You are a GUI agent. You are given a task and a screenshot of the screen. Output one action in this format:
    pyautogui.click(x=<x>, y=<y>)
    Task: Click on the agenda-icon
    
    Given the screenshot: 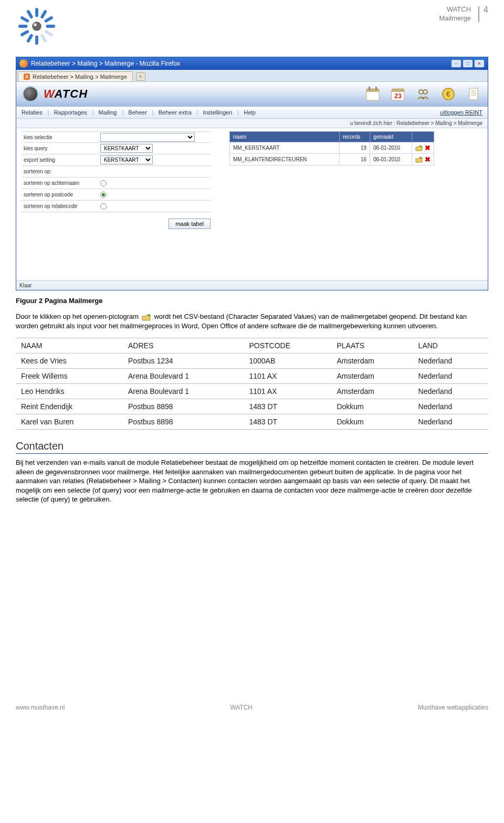 What is the action you would take?
    pyautogui.click(x=373, y=94)
    